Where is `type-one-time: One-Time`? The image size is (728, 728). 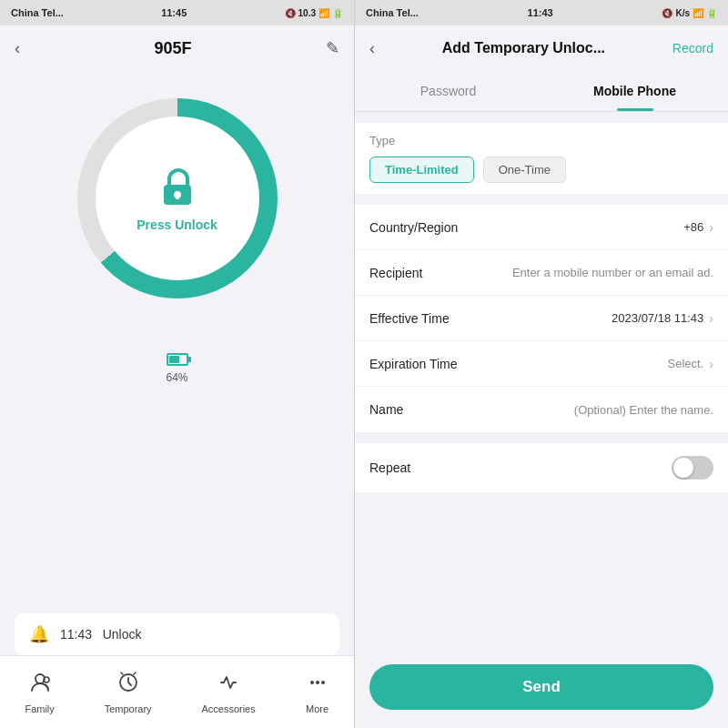
type-one-time: One-Time is located at coordinates (524, 169).